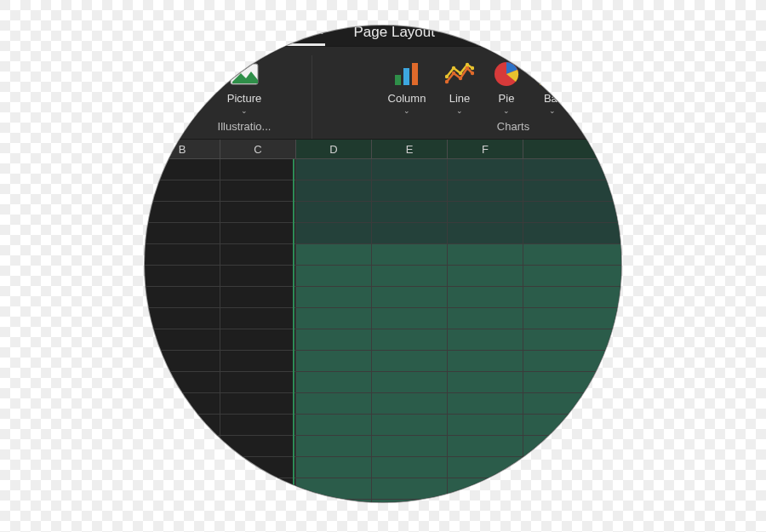 Image resolution: width=766 pixels, height=532 pixels. I want to click on col-header-d: D, so click(334, 149).